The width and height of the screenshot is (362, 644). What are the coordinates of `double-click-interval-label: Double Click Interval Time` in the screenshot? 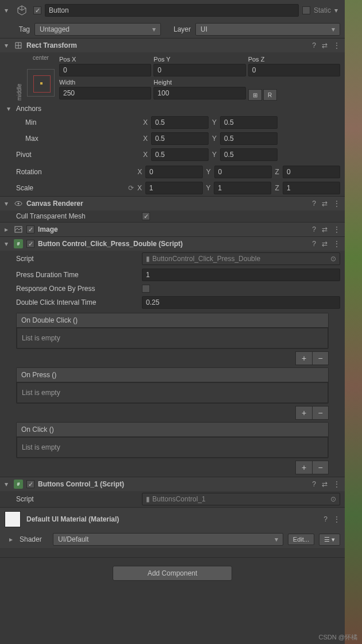 It's located at (78, 302).